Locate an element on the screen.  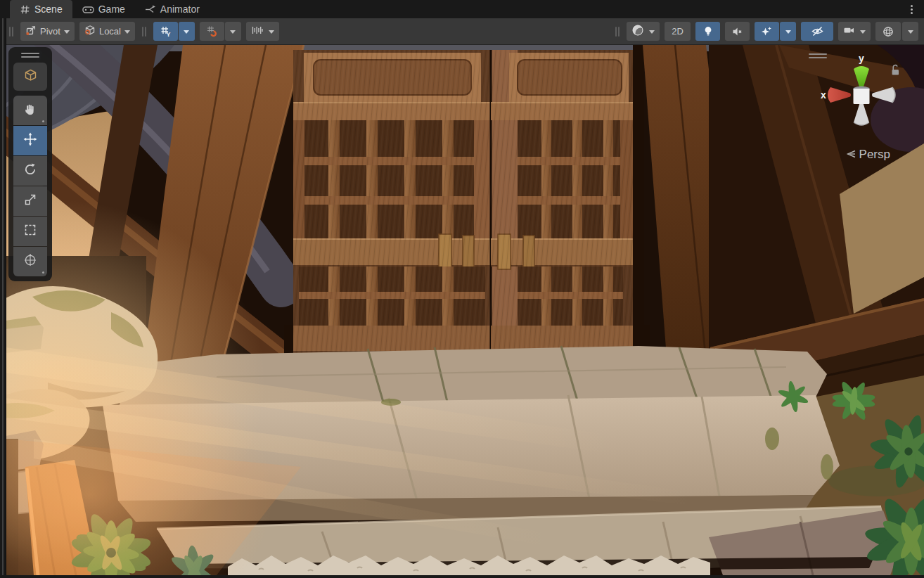
scale-tool-button is located at coordinates (30, 201).